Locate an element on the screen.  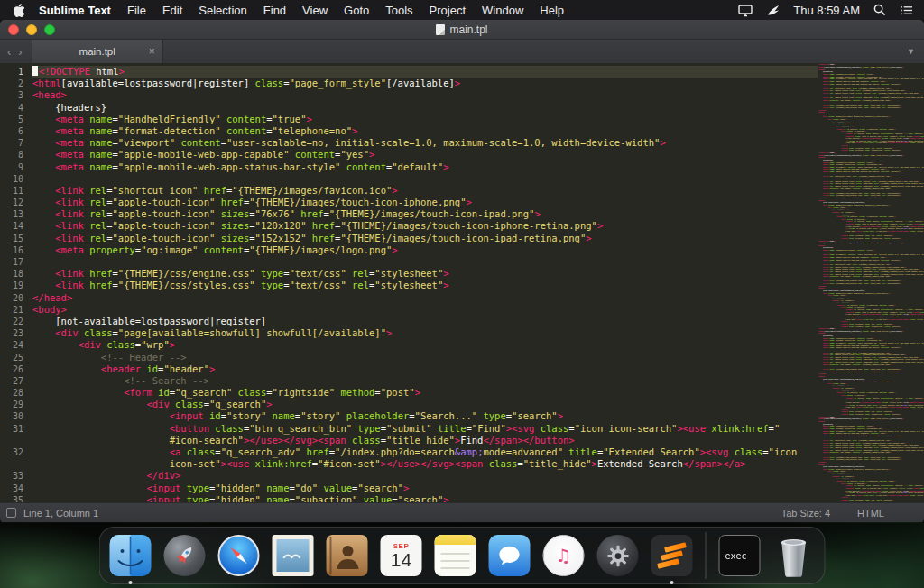
tab-close-icon: × is located at coordinates (152, 51).